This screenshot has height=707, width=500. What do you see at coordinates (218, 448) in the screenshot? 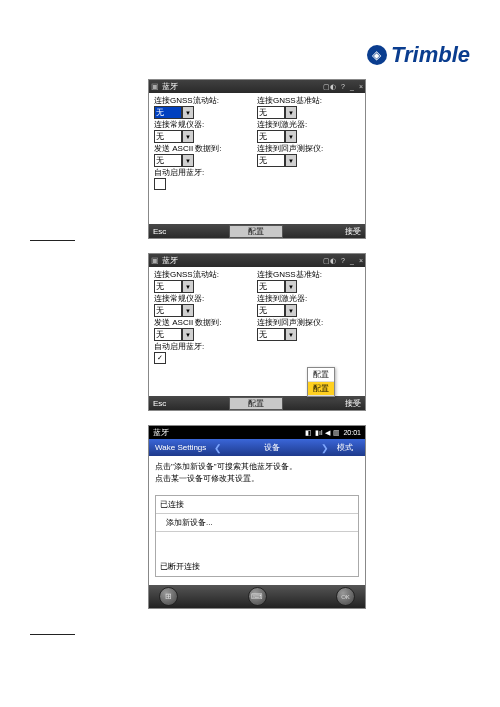
I see `chevron-left-icon: ❮` at bounding box center [218, 448].